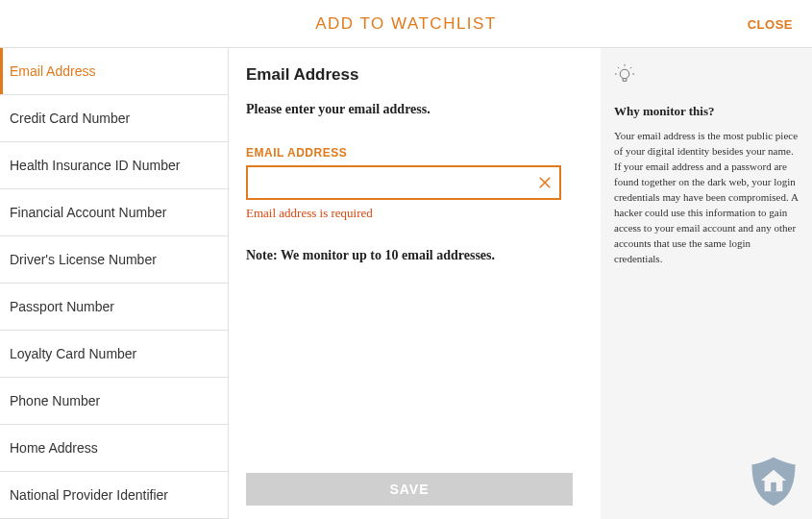 The width and height of the screenshot is (812, 519). I want to click on close-button: CLOSE, so click(771, 23).